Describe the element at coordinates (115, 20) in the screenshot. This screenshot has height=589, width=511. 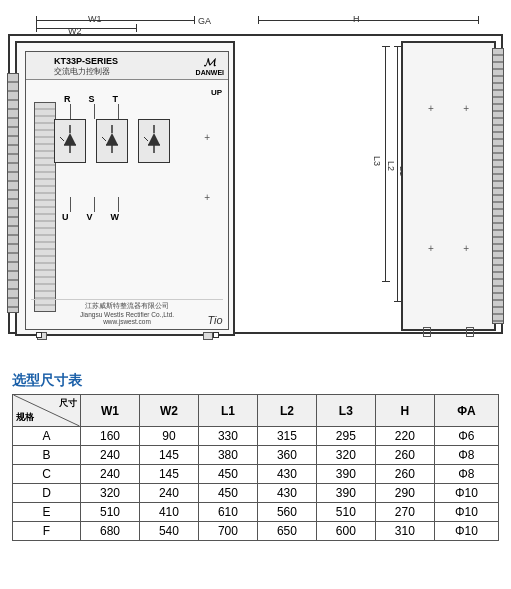
I see `w1-dim-line` at that location.